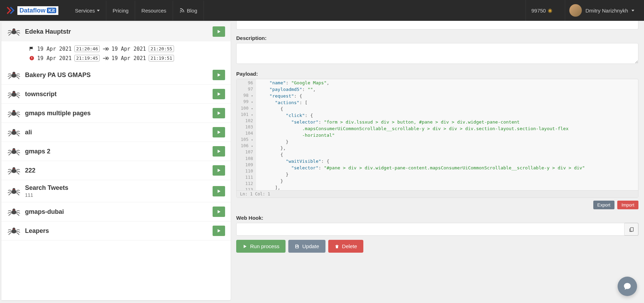 Image resolution: width=644 pixels, height=303 pixels. Describe the element at coordinates (127, 49) in the screenshot. I see `run-row: 19 Apr 202121:20:4619 Apr 202121:20:55` at that location.